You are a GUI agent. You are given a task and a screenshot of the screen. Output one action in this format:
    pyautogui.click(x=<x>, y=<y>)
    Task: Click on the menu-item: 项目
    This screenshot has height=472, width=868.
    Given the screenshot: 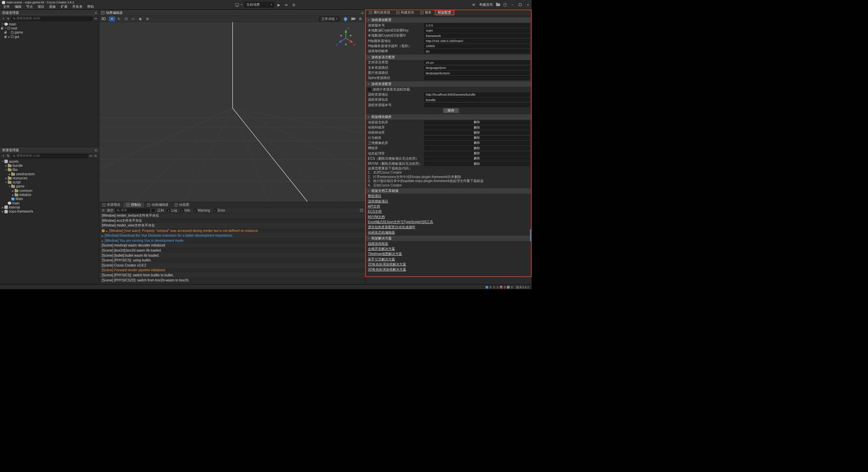 What is the action you would take?
    pyautogui.click(x=41, y=7)
    